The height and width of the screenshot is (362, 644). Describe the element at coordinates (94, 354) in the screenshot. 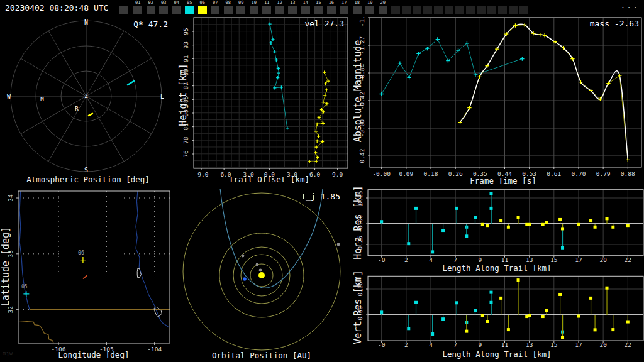

I see `map-xlabel: Longitude [deg]` at that location.